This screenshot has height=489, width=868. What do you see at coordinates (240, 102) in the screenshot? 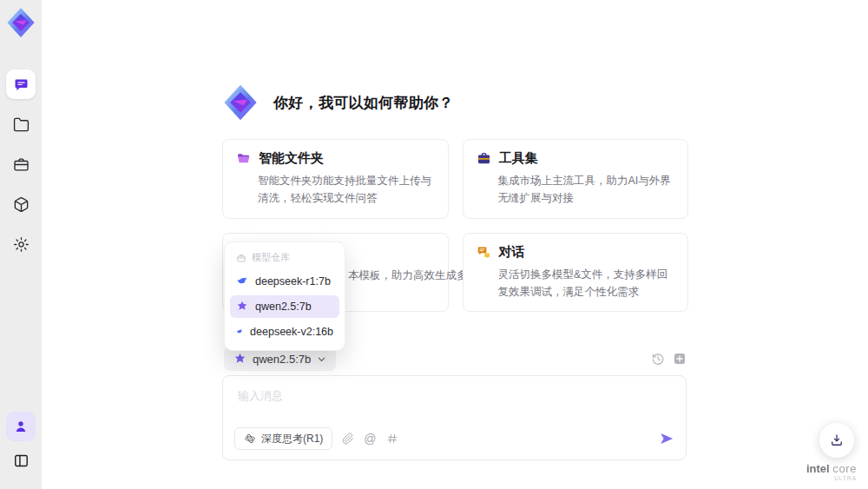
I see `greeting-diamond-logo-icon` at bounding box center [240, 102].